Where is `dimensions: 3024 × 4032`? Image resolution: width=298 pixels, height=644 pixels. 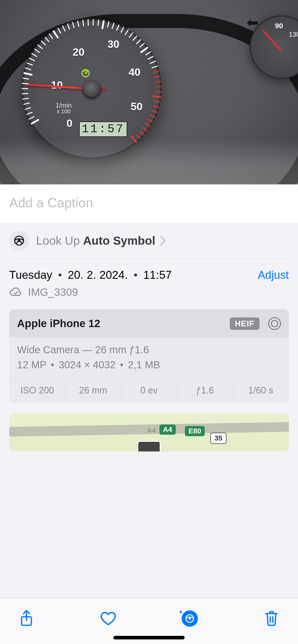 dimensions: 3024 × 4032 is located at coordinates (87, 365).